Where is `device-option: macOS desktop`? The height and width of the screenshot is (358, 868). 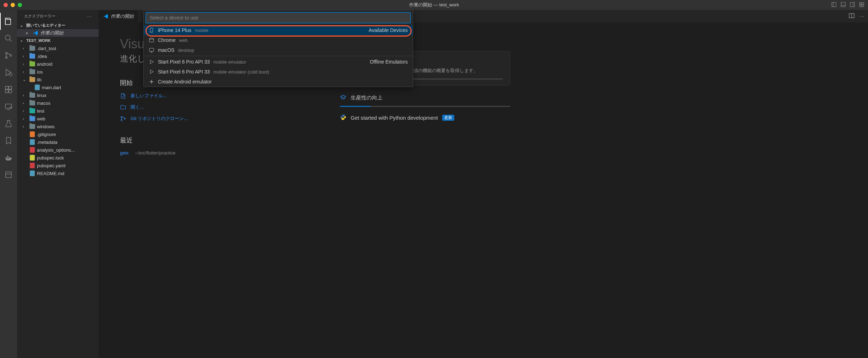
device-option: macOS desktop is located at coordinates (278, 50).